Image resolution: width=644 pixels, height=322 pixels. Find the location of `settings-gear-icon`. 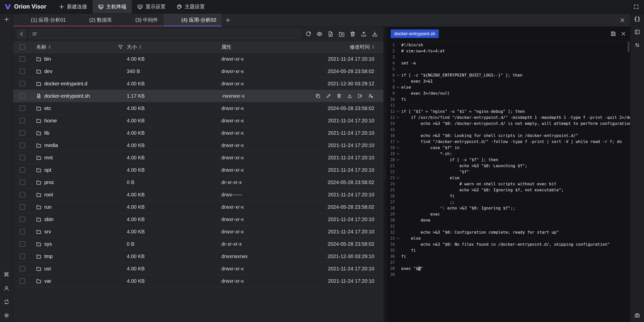

settings-gear-icon is located at coordinates (7, 315).